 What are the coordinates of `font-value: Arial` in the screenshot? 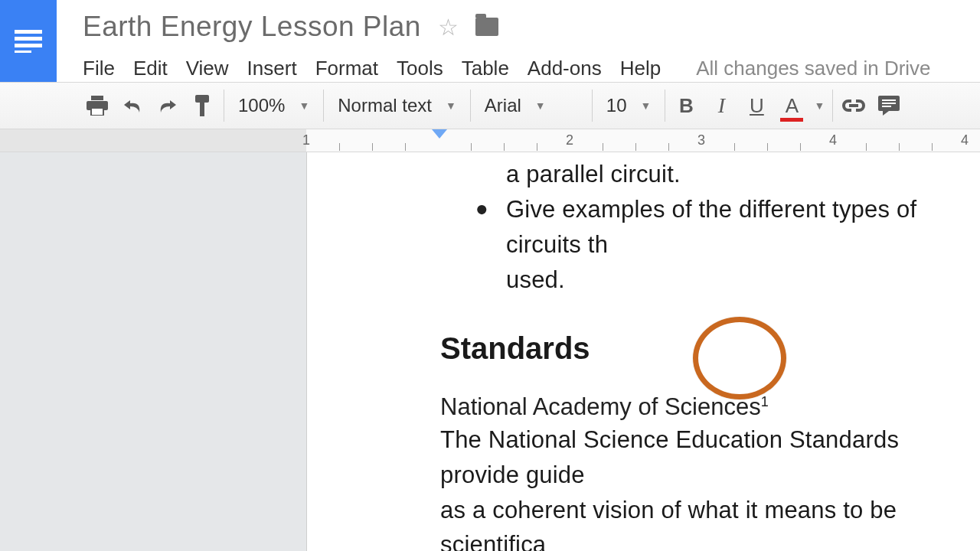 It's located at (503, 106).